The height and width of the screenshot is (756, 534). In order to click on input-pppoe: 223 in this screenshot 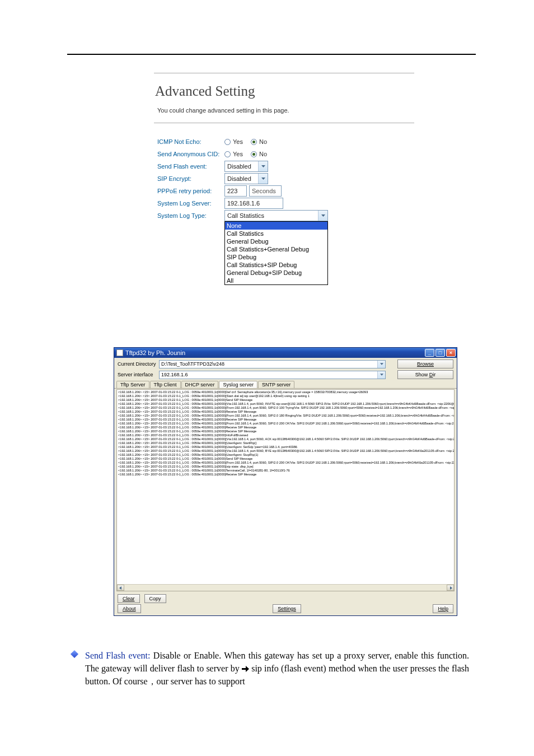, I will do `click(236, 191)`.